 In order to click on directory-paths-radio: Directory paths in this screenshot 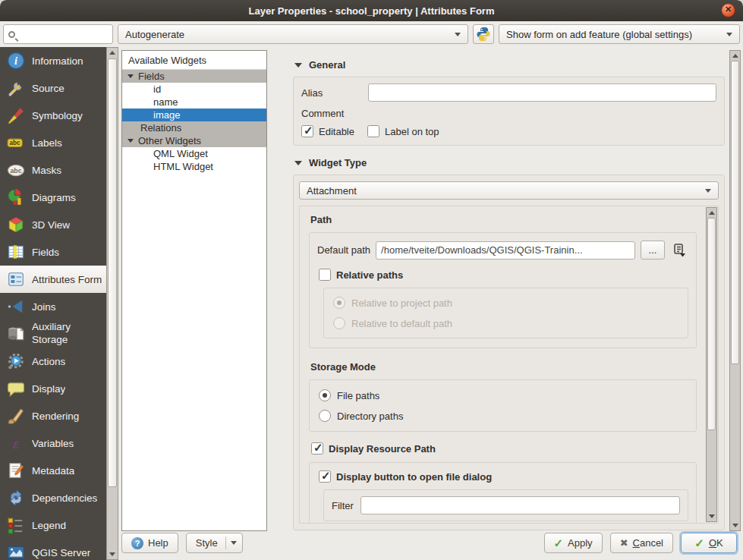, I will do `click(502, 416)`.